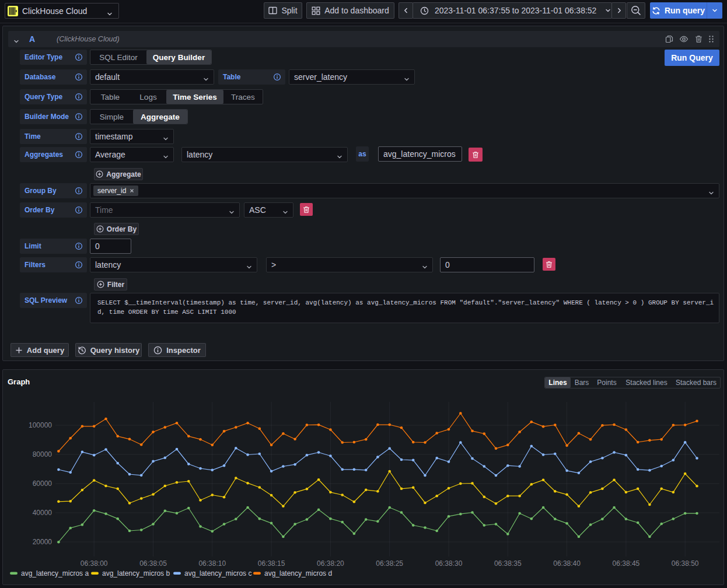 The image size is (727, 588). Describe the element at coordinates (136, 573) in the screenshot. I see `svg-text: avg_latency_micros b` at that location.